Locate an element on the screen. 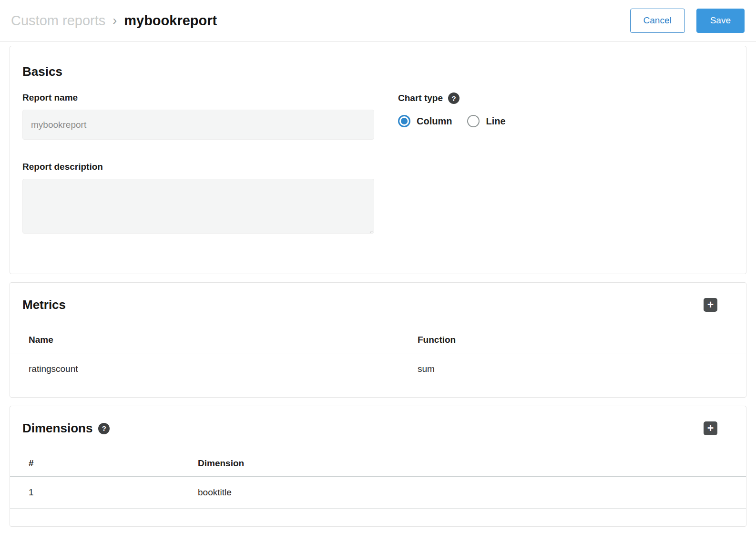 The width and height of the screenshot is (756, 533). chart-type-options: Column Line is located at coordinates (566, 121).